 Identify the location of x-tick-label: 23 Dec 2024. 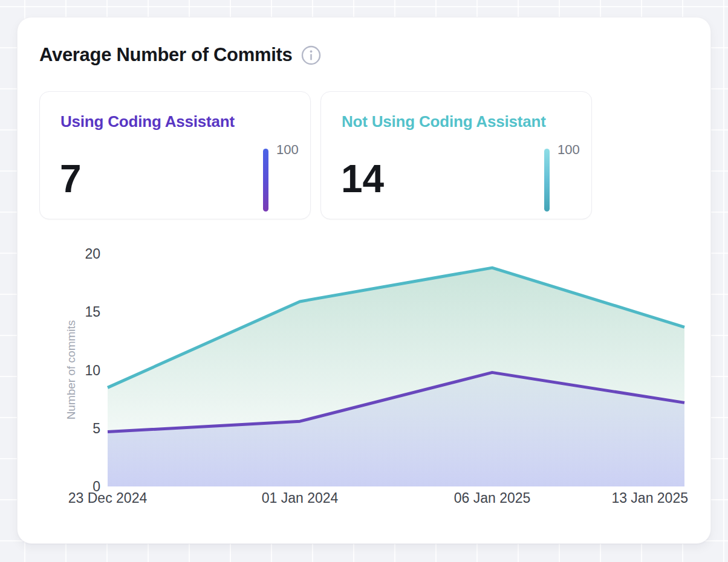
(108, 498).